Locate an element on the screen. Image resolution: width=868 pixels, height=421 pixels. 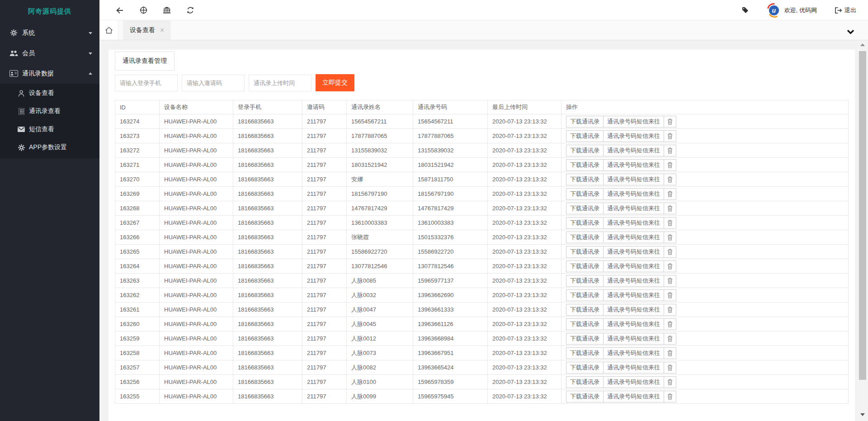
sidebar-item-contacts-data: 通讯录数据 is located at coordinates (50, 73).